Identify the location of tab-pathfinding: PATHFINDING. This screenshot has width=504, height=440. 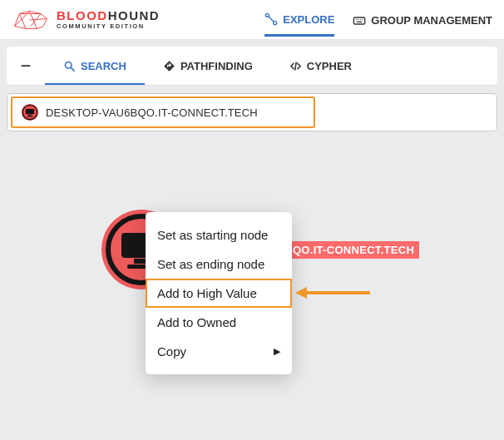
(208, 66).